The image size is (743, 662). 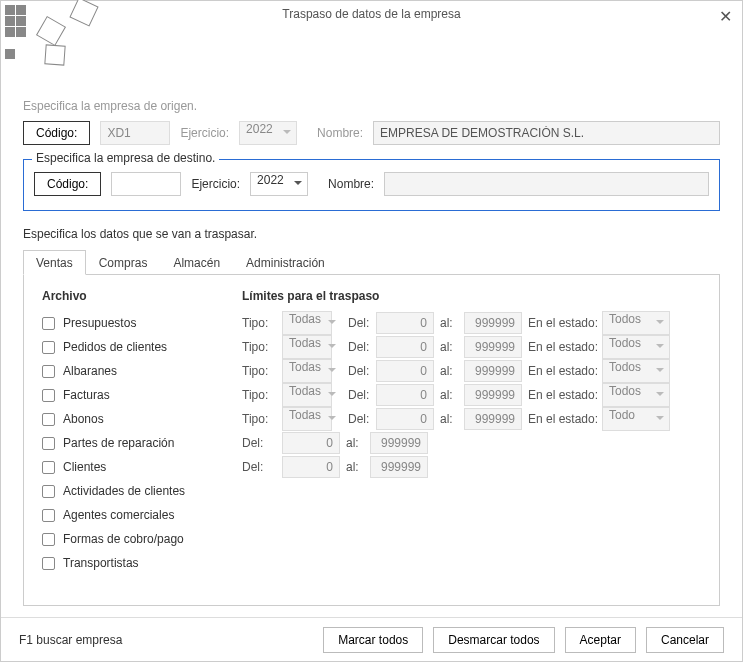 What do you see at coordinates (372, 106) in the screenshot?
I see `origin-heading: Especifica la empresa de origen.` at bounding box center [372, 106].